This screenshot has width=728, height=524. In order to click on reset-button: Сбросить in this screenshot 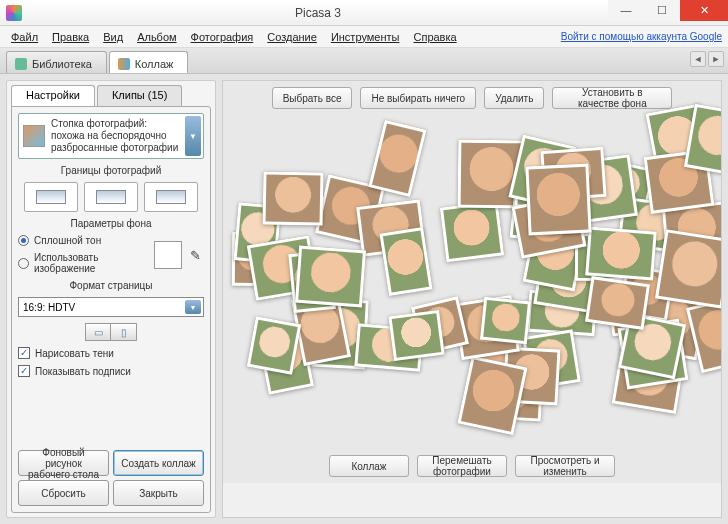, I will do `click(64, 493)`.